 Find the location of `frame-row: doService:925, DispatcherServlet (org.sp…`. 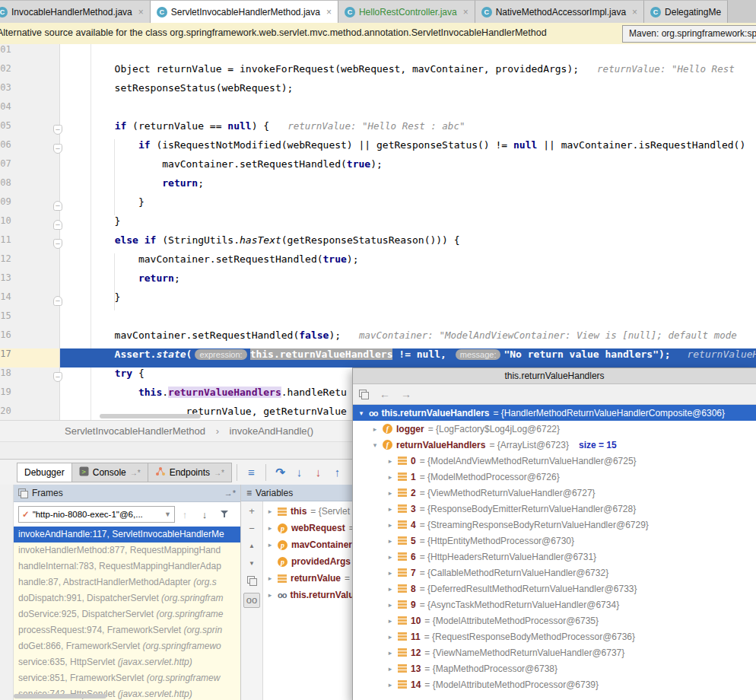

frame-row: doService:925, DispatcherServlet (org.sp… is located at coordinates (127, 615).